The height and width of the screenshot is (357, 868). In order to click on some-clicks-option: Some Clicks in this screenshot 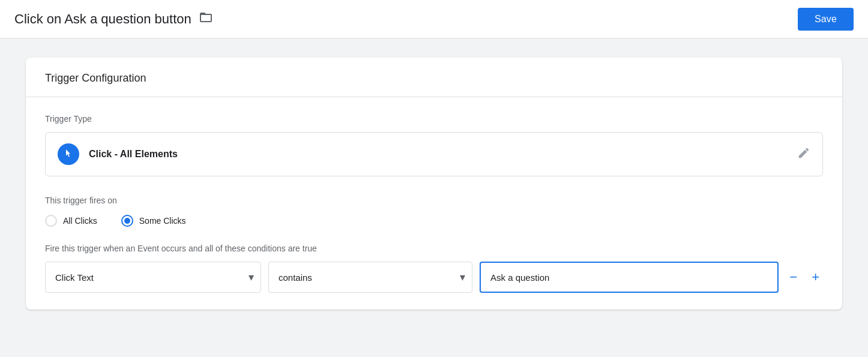, I will do `click(154, 221)`.